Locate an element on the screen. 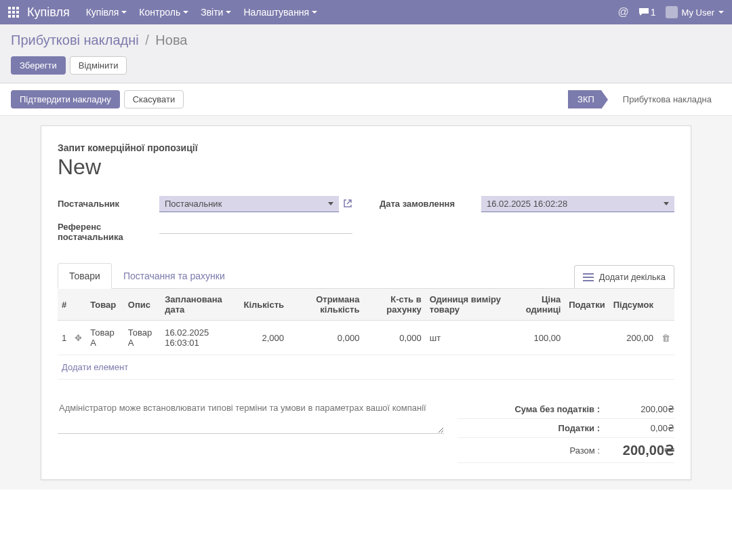 The height and width of the screenshot is (560, 732). cell-planned: 16.02.2025 16:03:01 is located at coordinates (200, 338).